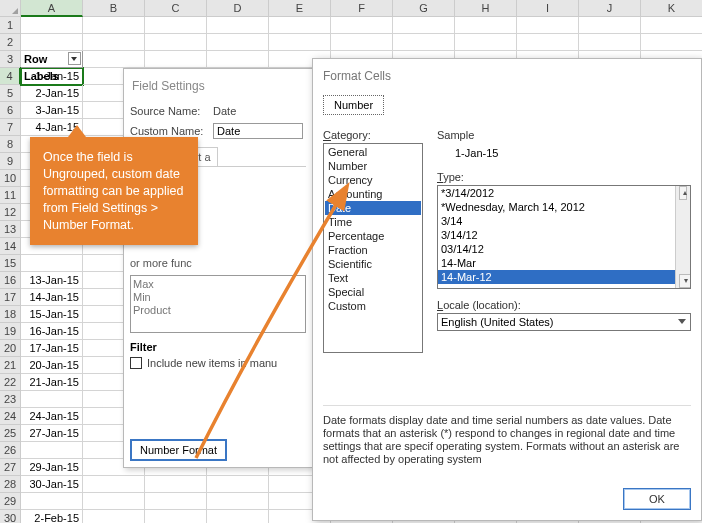  Describe the element at coordinates (564, 322) in the screenshot. I see `locale-select: English (United States)` at that location.